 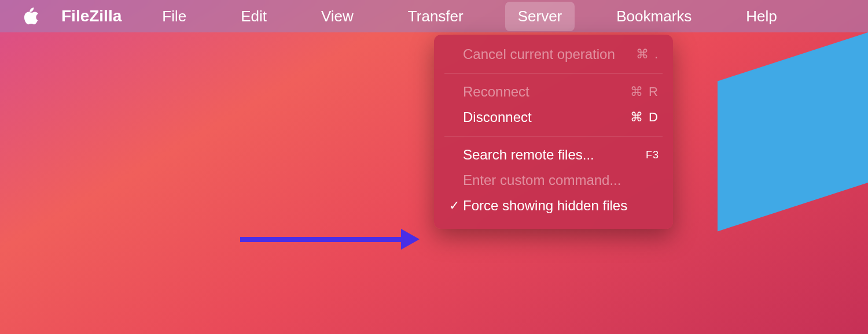 I want to click on menubar-item-bookmarks: Bookmarks, so click(x=654, y=16).